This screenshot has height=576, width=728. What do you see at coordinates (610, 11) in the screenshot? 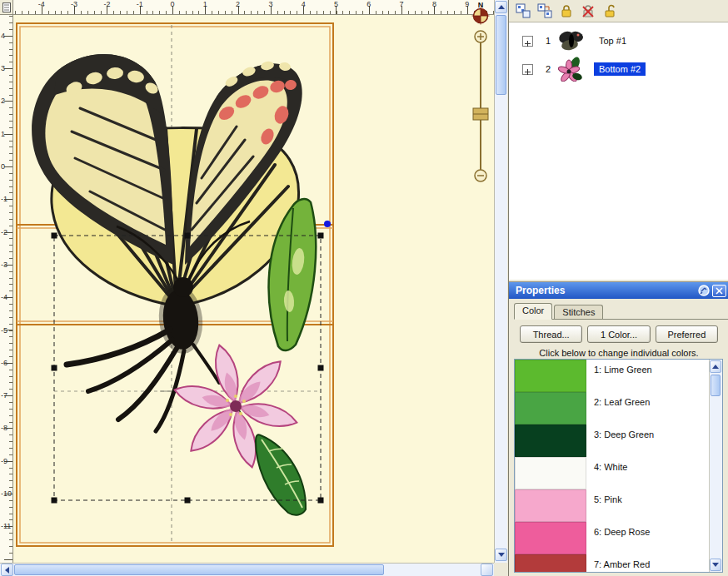
I see `unlock-icon` at bounding box center [610, 11].